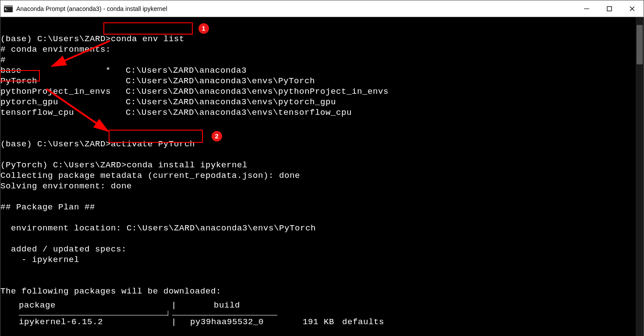  Describe the element at coordinates (632, 9) in the screenshot. I see `close-button` at that location.